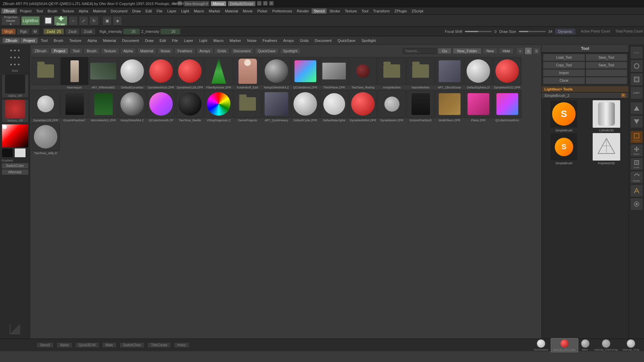  Describe the element at coordinates (74, 73) in the screenshot. I see `thumb-mannequin: Mannequin` at that location.